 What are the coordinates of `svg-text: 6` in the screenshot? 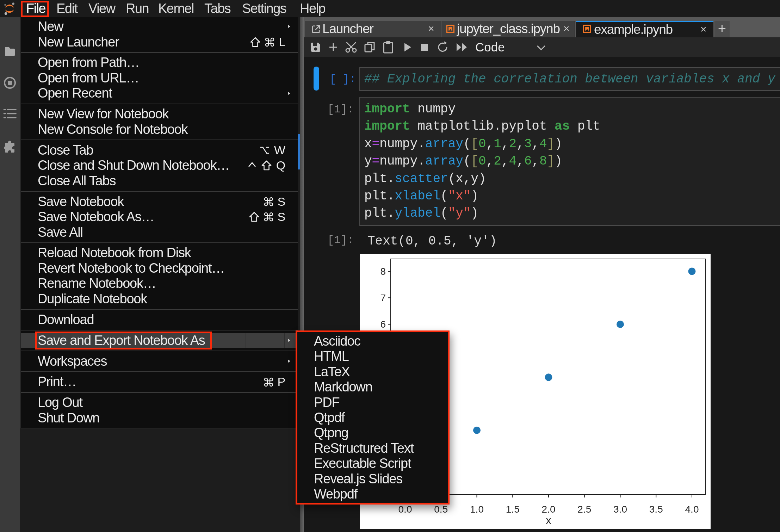 It's located at (383, 324).